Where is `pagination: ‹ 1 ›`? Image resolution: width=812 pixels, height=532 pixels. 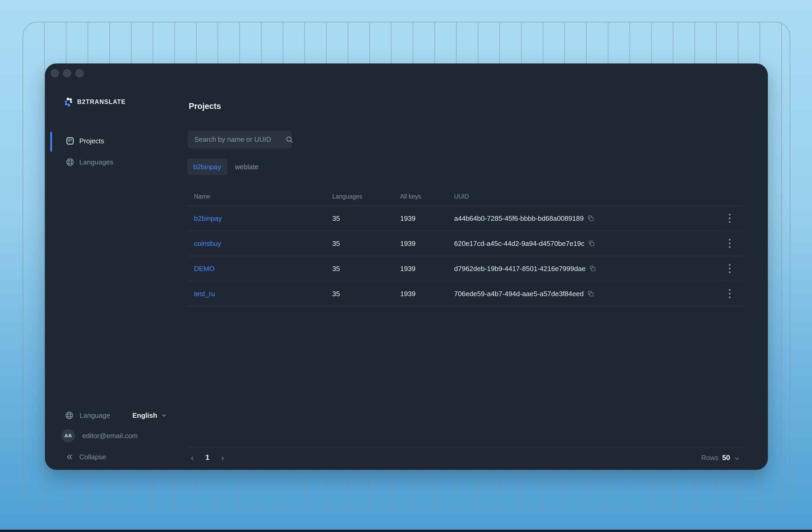 pagination: ‹ 1 › is located at coordinates (207, 457).